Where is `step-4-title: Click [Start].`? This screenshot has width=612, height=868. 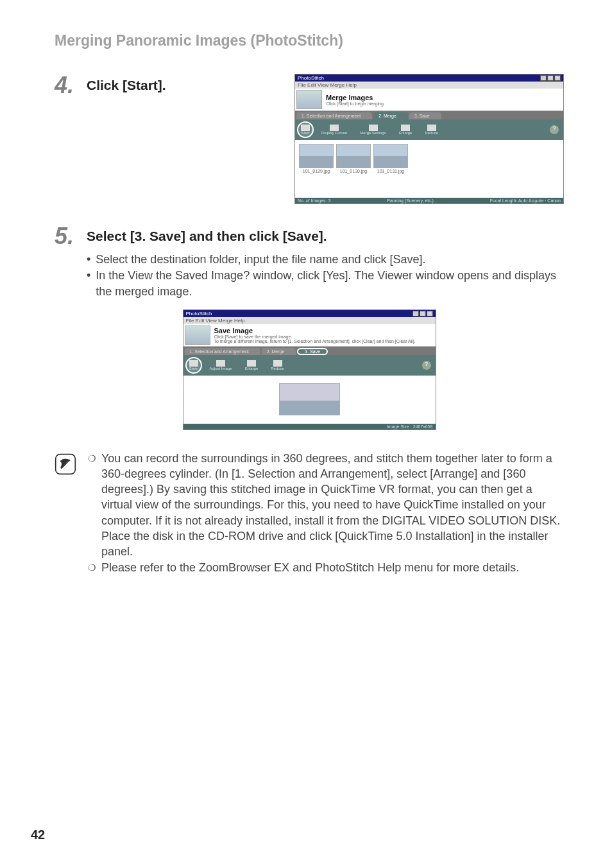
step-4-title: Click [Start]. is located at coordinates (126, 83).